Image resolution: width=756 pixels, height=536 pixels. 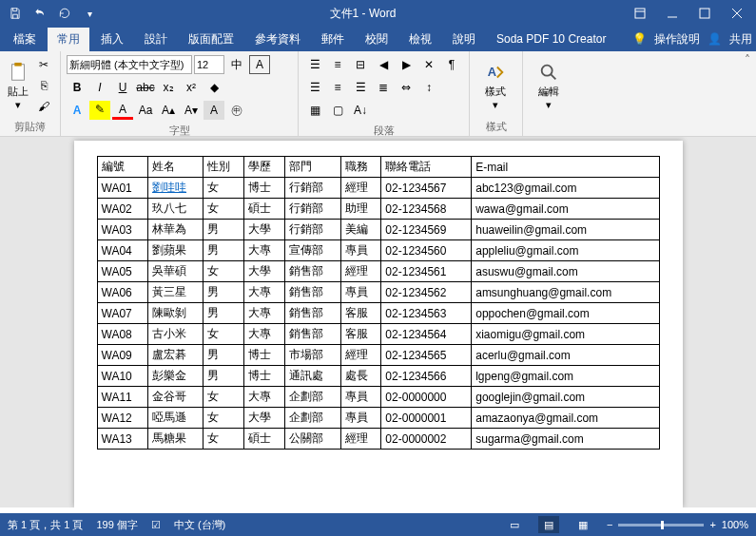 I want to click on table-cell: abc123@gmail.com, so click(x=565, y=188).